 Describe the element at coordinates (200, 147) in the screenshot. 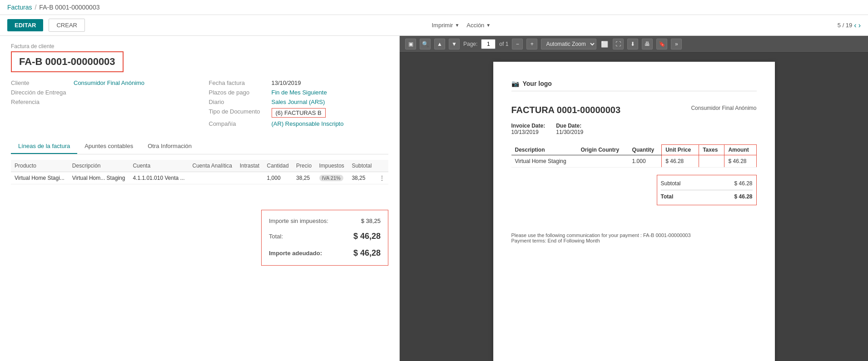

I see `tabs-bar: Líneas de la factura Apuntes contables O…` at that location.